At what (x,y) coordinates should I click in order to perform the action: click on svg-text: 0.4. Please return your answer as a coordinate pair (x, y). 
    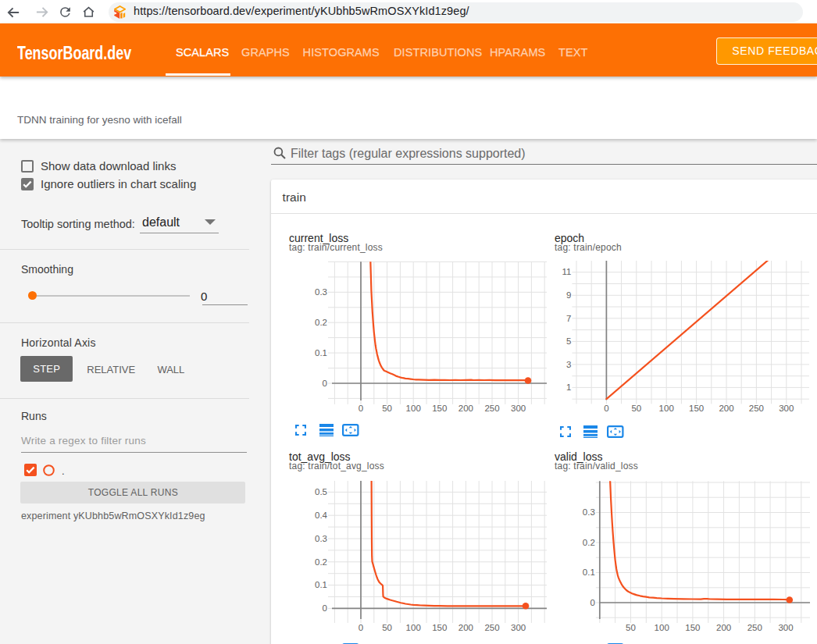
    Looking at the image, I should click on (322, 515).